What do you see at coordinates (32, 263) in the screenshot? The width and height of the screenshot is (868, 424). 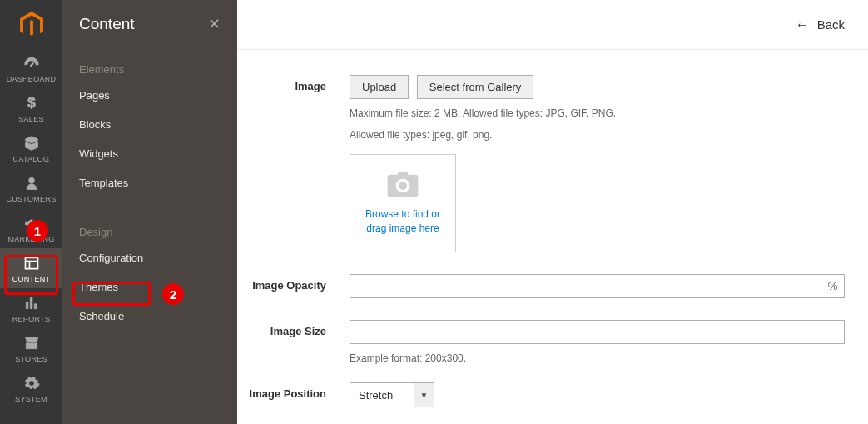 I see `layout-icon` at bounding box center [32, 263].